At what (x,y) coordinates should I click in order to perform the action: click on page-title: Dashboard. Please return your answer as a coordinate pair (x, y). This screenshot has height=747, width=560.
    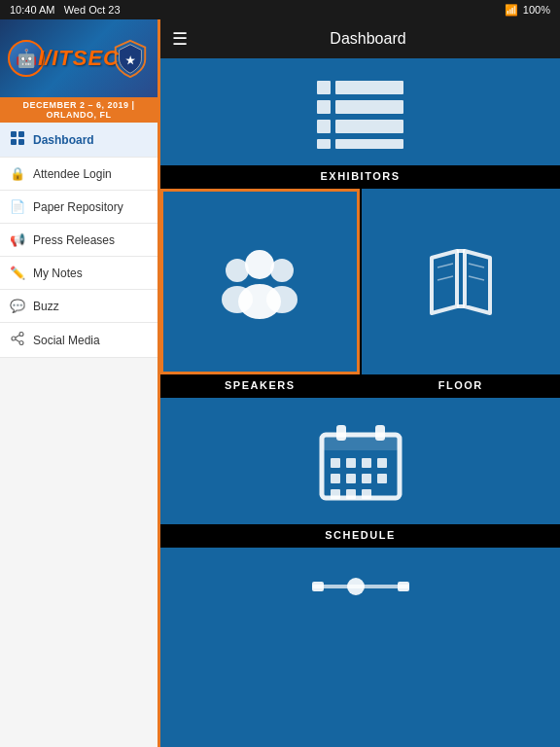
    Looking at the image, I should click on (368, 39).